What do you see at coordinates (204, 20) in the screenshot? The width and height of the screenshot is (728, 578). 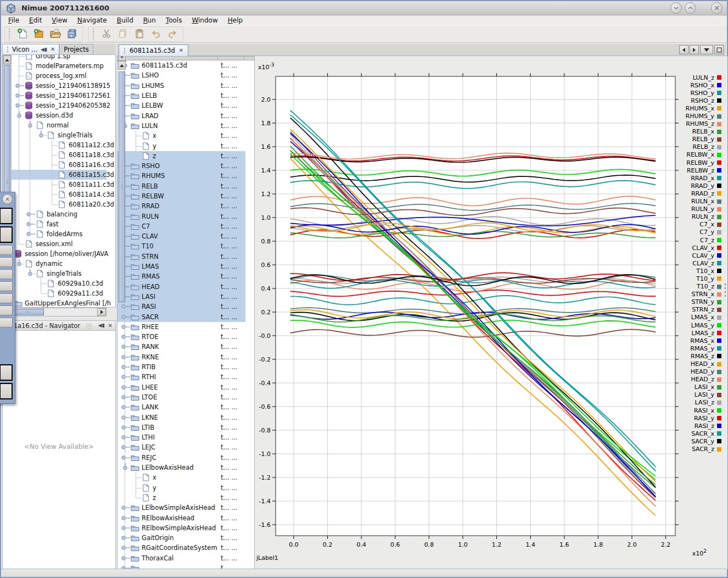 I see `menu-window: Window` at bounding box center [204, 20].